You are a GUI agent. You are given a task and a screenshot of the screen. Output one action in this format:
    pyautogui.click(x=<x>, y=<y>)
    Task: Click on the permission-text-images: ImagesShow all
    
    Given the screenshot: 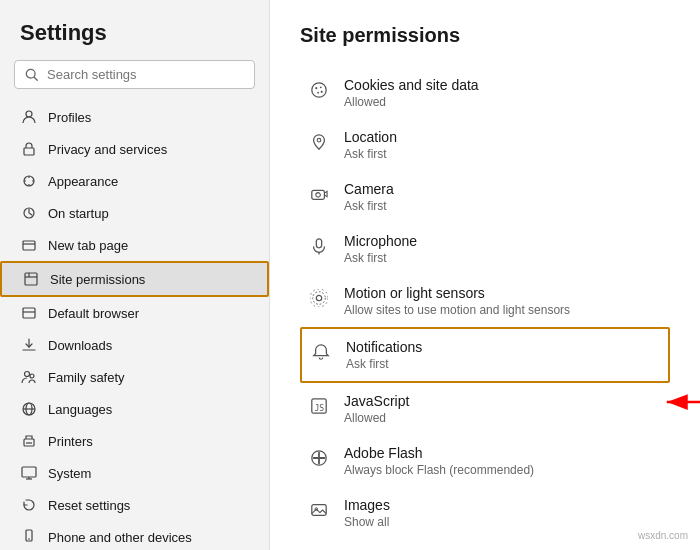 What is the action you would take?
    pyautogui.click(x=367, y=513)
    